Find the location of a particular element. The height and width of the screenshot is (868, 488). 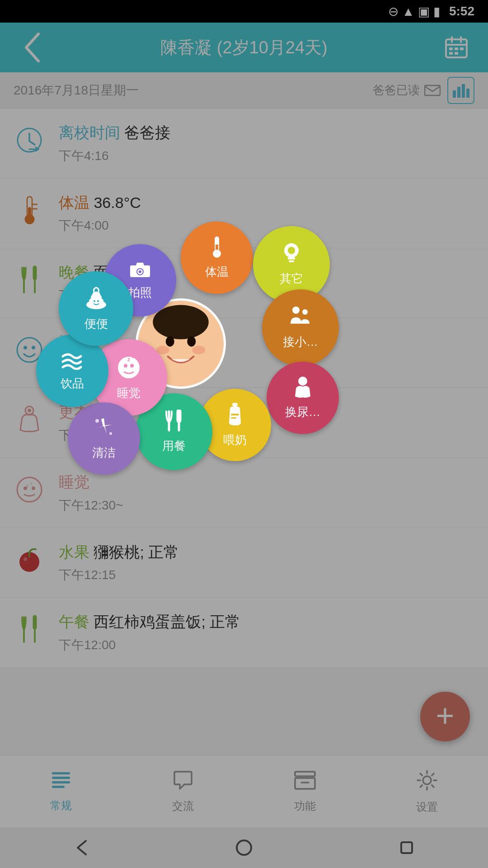

menu-label-jiexiao: 接小… is located at coordinates (300, 342).